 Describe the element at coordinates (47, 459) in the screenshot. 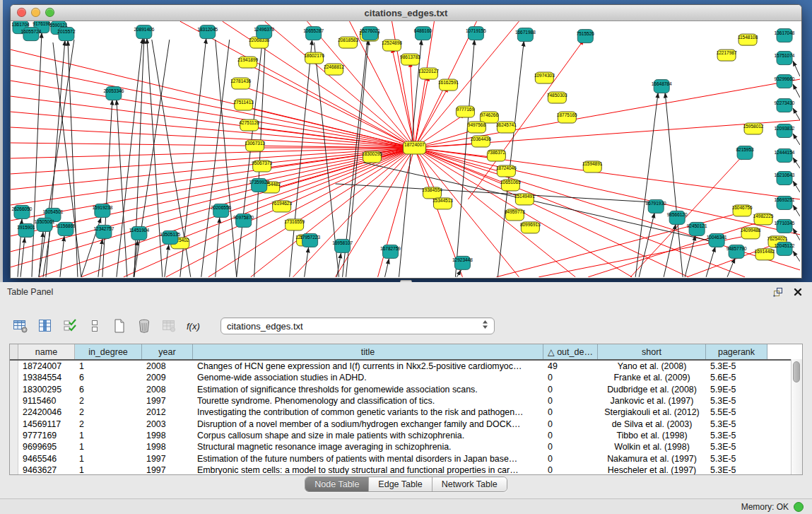

I see `table-cell: 9465546` at that location.